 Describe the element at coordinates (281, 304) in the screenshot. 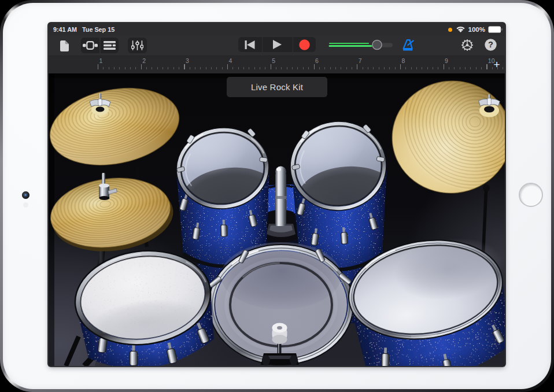

I see `kick-drum` at that location.